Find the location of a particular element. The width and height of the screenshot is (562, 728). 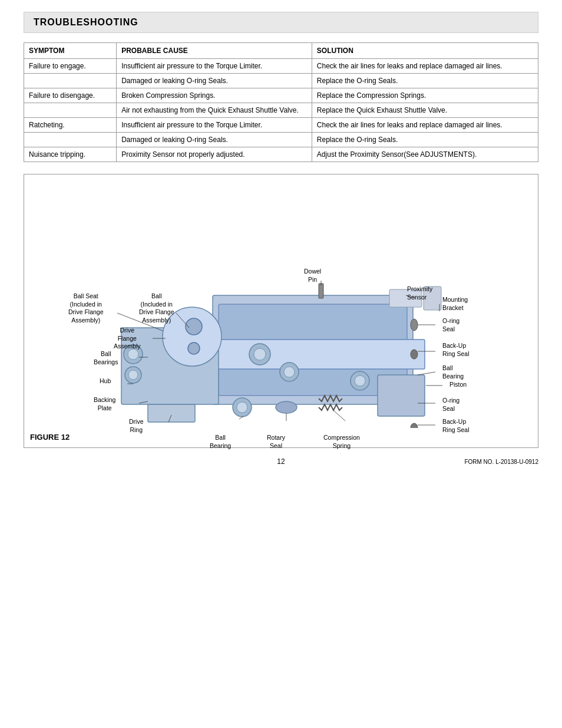

label-backup-ring-seal-2: Back-UpRing Seal is located at coordinates (456, 426).